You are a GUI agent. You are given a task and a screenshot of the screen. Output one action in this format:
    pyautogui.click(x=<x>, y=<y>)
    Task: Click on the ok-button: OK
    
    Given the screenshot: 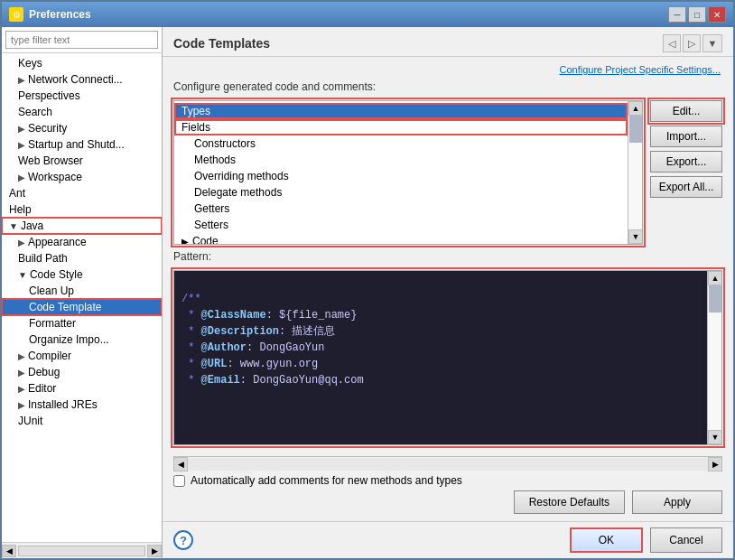 What is the action you would take?
    pyautogui.click(x=607, y=540)
    